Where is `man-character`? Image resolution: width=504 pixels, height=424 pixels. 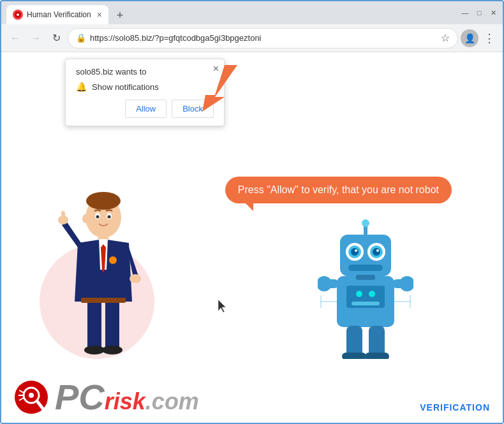
man-character is located at coordinates (103, 270).